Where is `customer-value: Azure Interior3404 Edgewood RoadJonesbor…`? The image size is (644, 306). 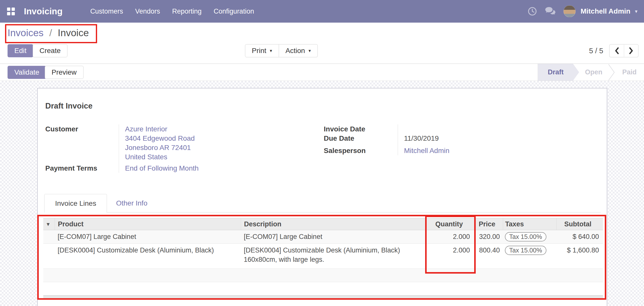
customer-value: Azure Interior3404 Edgewood RoadJonesbor… is located at coordinates (220, 143).